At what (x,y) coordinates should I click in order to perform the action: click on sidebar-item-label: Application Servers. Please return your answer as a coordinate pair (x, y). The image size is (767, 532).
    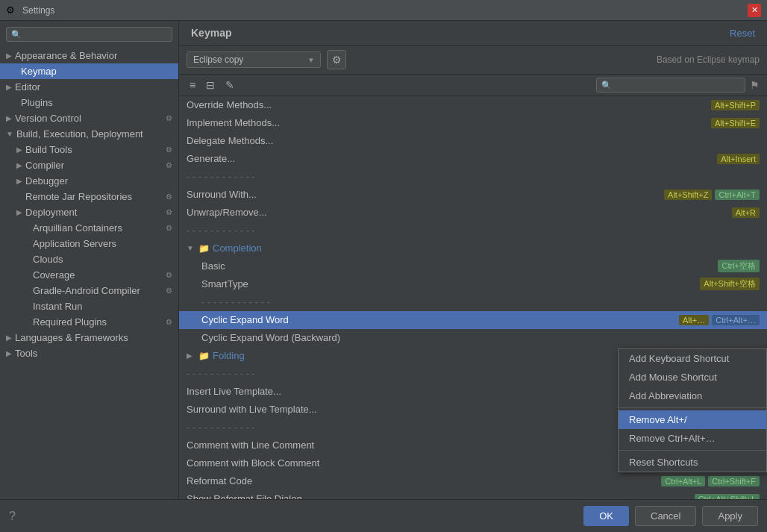
    Looking at the image, I should click on (75, 243).